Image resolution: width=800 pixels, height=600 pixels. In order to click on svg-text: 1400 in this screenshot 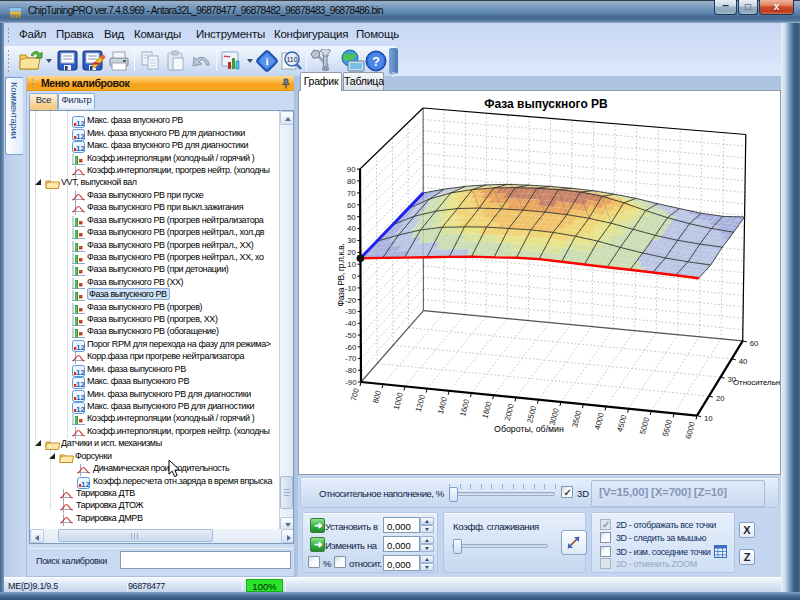, I will do `click(442, 405)`.